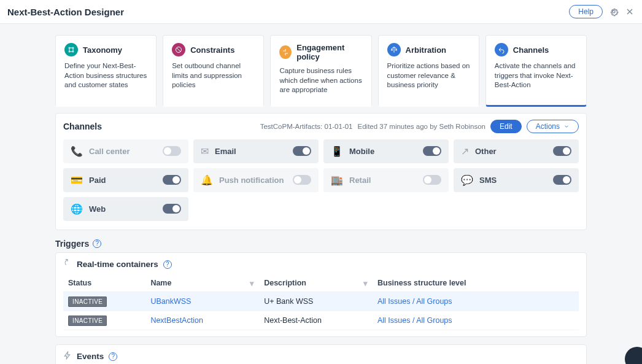  I want to click on events-title: Events, so click(90, 356).